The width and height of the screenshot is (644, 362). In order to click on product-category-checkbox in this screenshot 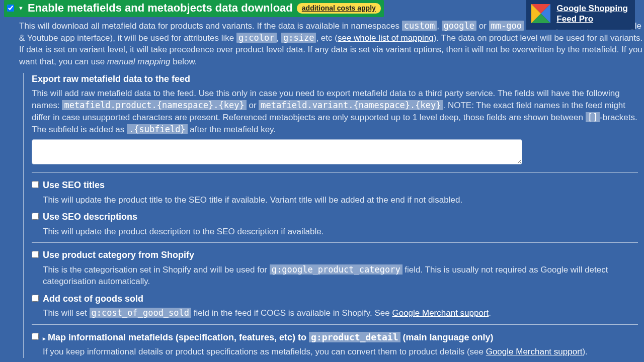, I will do `click(35, 254)`.